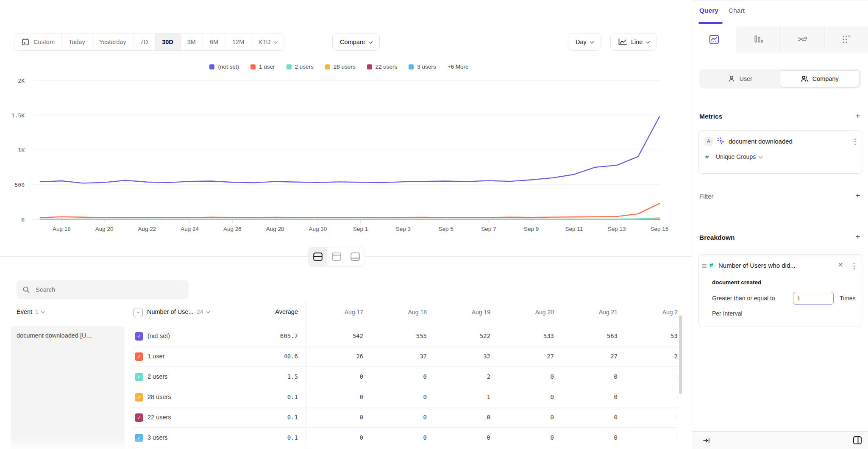 This screenshot has height=449, width=868. Describe the element at coordinates (106, 290) in the screenshot. I see `search-input` at that location.